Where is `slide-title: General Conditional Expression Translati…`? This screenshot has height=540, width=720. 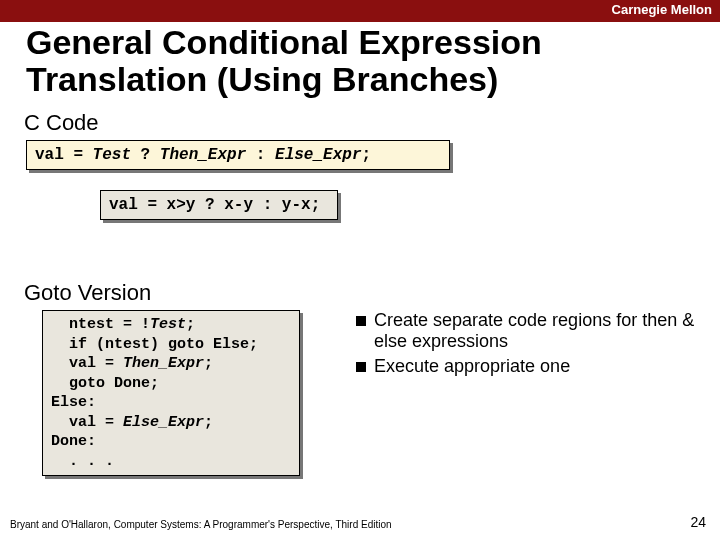
slide-title: General Conditional Expression Translati… is located at coordinates (363, 62).